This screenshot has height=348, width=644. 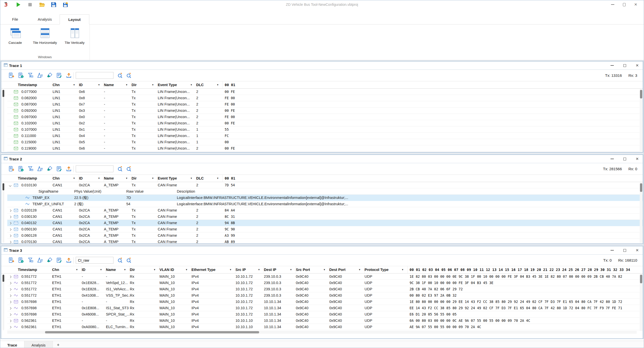 I want to click on frame-info-icon, so click(x=21, y=169).